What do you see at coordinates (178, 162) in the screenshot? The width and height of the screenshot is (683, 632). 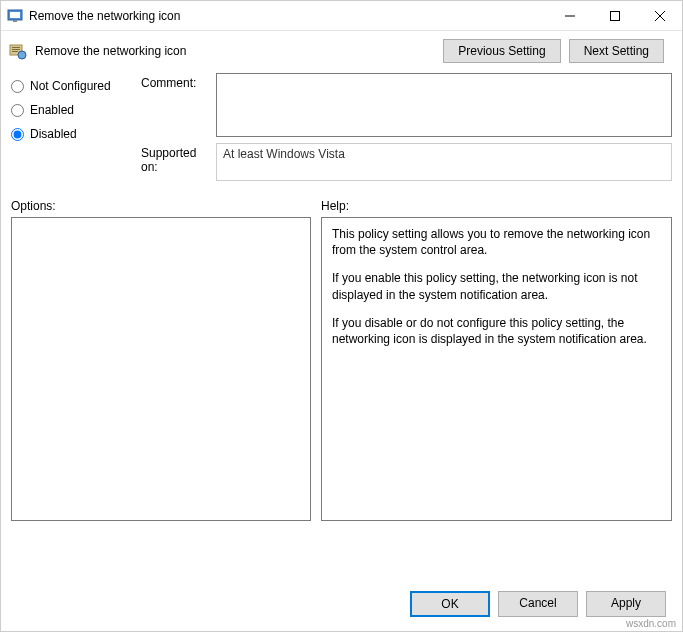 I see `supported-on-label: Supported on:` at bounding box center [178, 162].